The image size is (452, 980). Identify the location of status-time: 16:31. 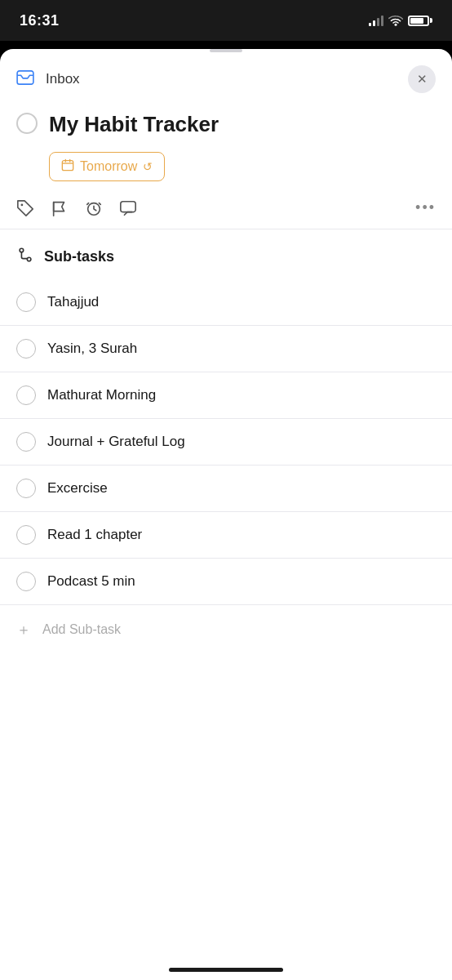
(39, 21).